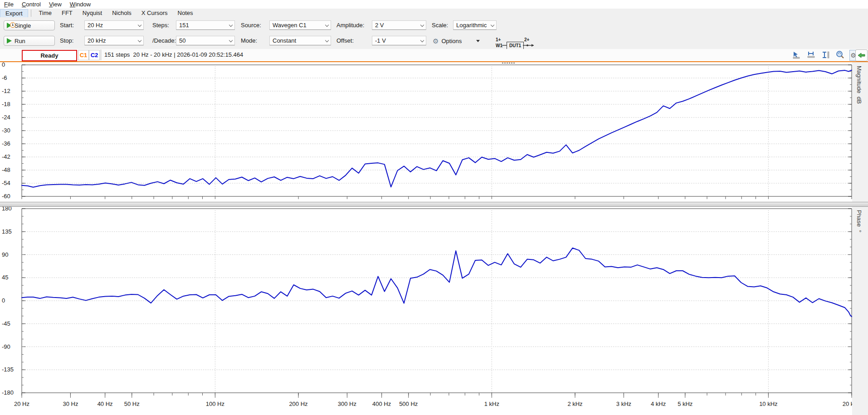 The image size is (868, 415). What do you see at coordinates (575, 404) in the screenshot?
I see `svg-text: 2 kHz` at bounding box center [575, 404].